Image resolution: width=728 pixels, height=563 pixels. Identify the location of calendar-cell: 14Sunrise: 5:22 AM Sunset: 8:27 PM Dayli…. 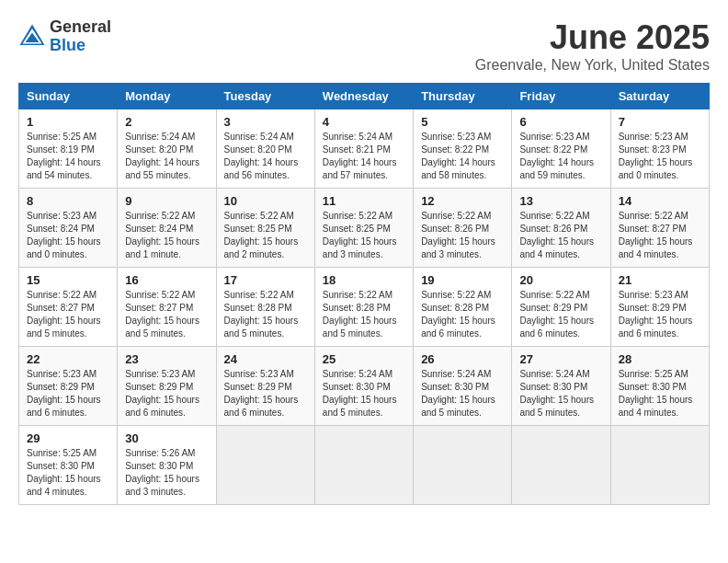
(660, 228).